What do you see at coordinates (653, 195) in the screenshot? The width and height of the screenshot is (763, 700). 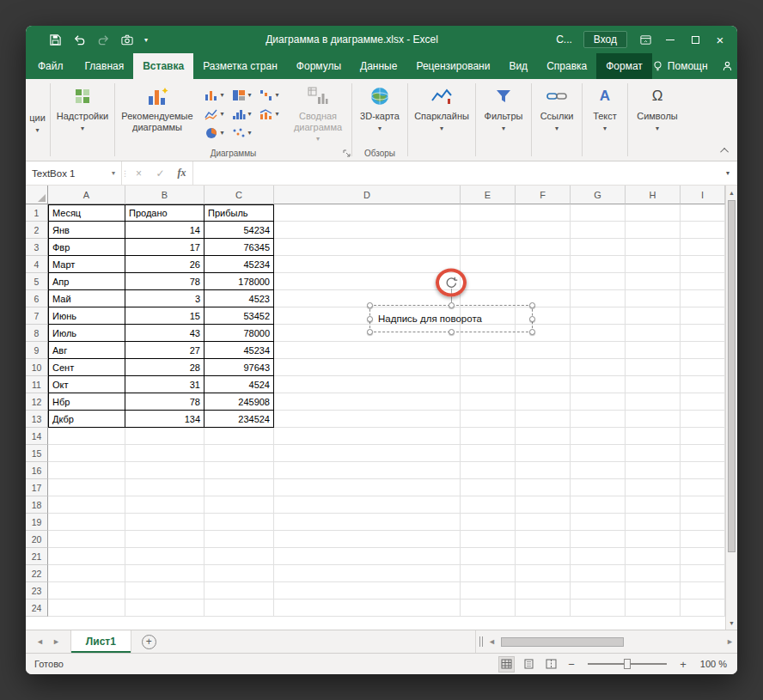 I see `col-header-H: H` at bounding box center [653, 195].